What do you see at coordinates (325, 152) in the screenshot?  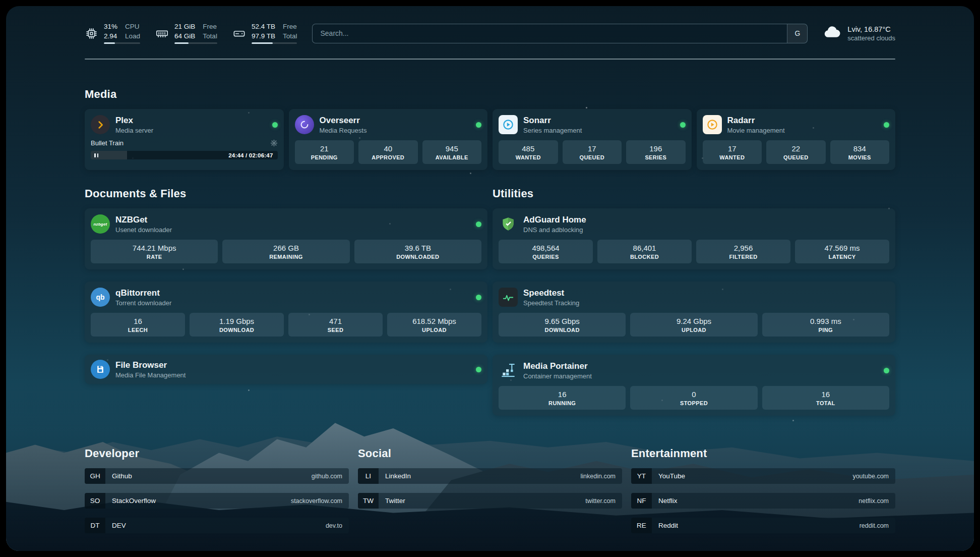 I see `stat-block: 21 PENDING` at bounding box center [325, 152].